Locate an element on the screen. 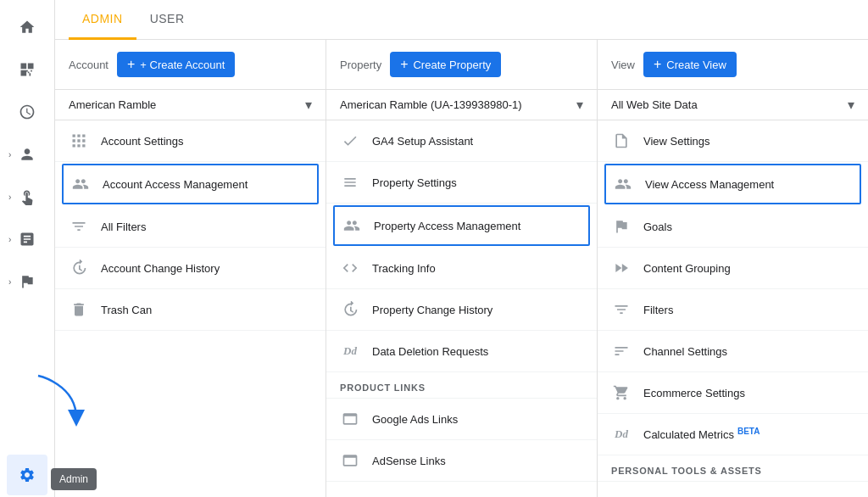 The height and width of the screenshot is (497, 868). view-dropdown-chevron: ▾ is located at coordinates (851, 105).